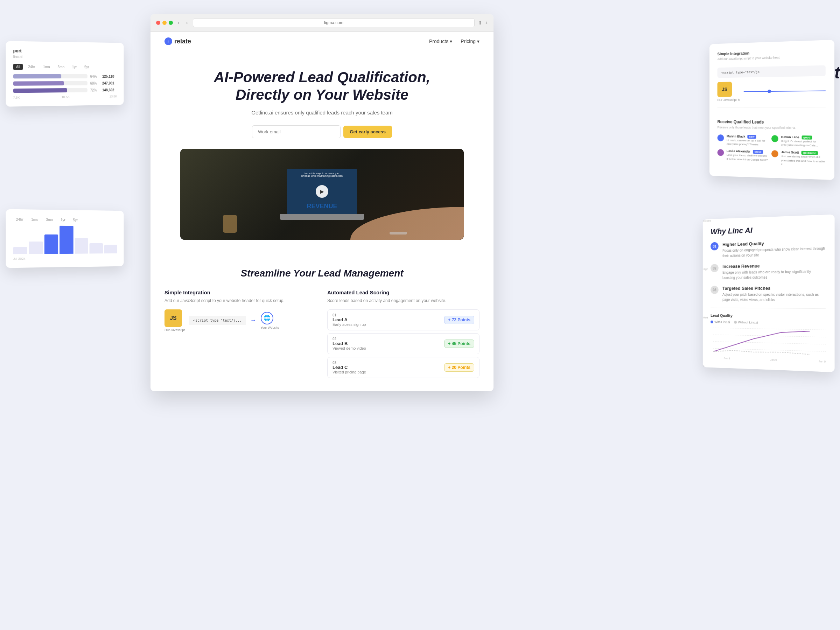 This screenshot has height=630, width=840. What do you see at coordinates (769, 343) in the screenshot?
I see `lq-chart-lines` at bounding box center [769, 343].